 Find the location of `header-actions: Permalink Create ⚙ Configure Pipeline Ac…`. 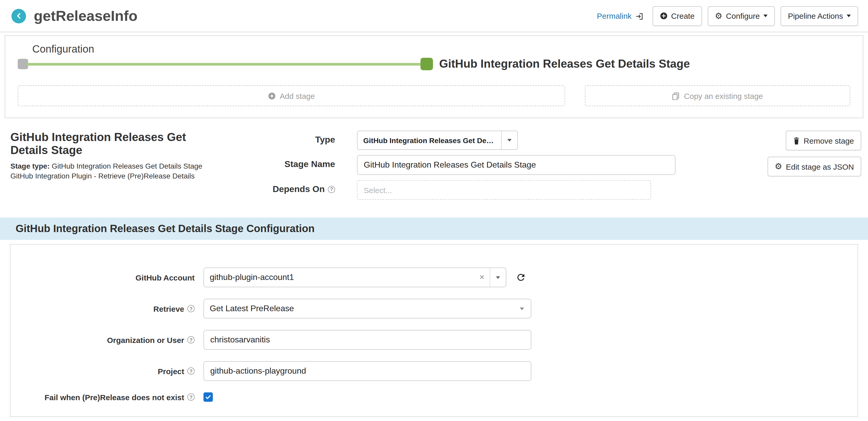

header-actions: Permalink Create ⚙ Configure Pipeline Ac… is located at coordinates (727, 16).